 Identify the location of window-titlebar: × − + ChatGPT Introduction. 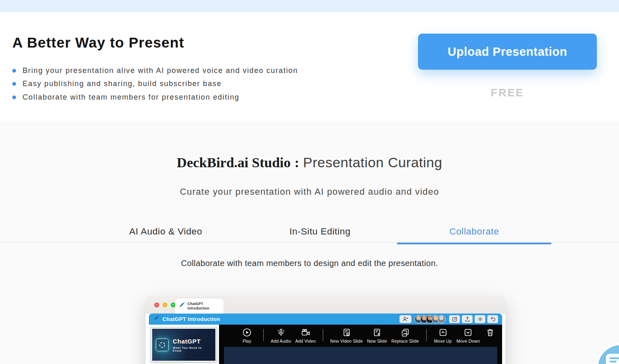
(326, 305).